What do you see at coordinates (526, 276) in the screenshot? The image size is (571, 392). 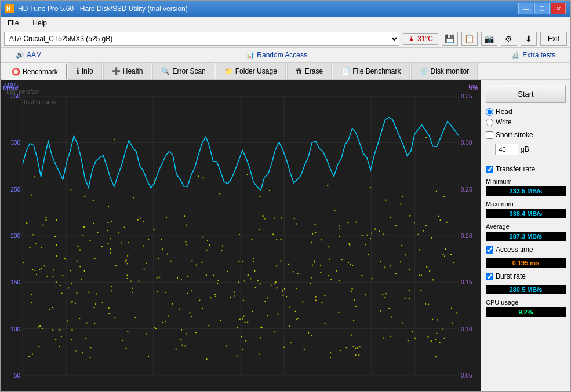 I see `burst-rate-checkbox-item: Burst rate` at bounding box center [526, 276].